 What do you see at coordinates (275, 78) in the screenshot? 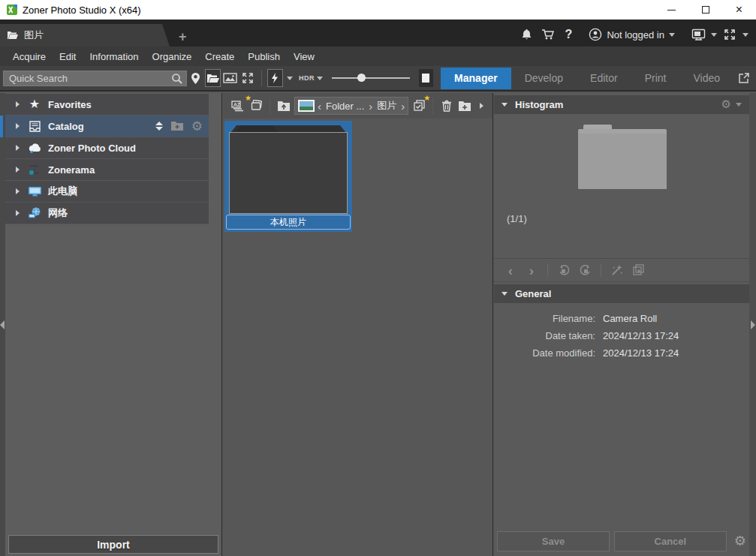
I see `quick-edits-button` at bounding box center [275, 78].